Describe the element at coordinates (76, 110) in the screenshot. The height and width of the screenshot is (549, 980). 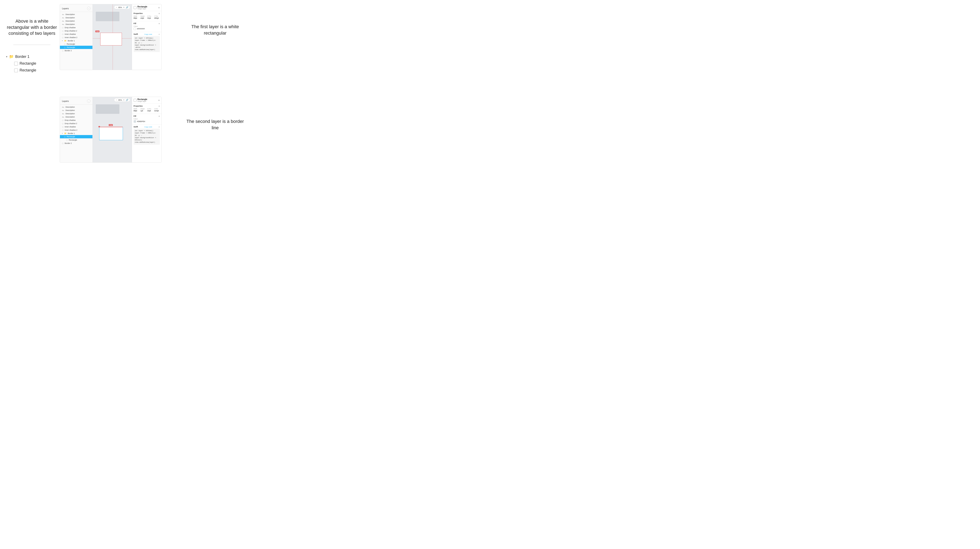
I see `layer2-item-aa2: Aa Description` at that location.